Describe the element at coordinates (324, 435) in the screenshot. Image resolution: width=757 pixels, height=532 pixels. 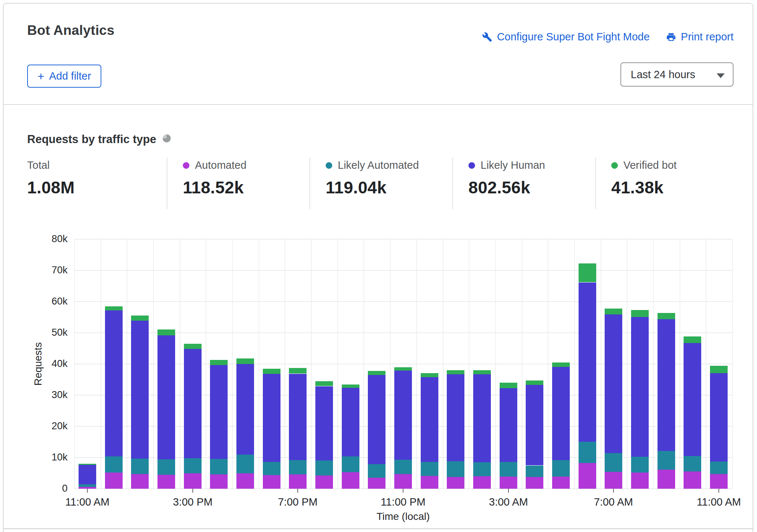
I see `stacked-bar-8-00-pm` at that location.